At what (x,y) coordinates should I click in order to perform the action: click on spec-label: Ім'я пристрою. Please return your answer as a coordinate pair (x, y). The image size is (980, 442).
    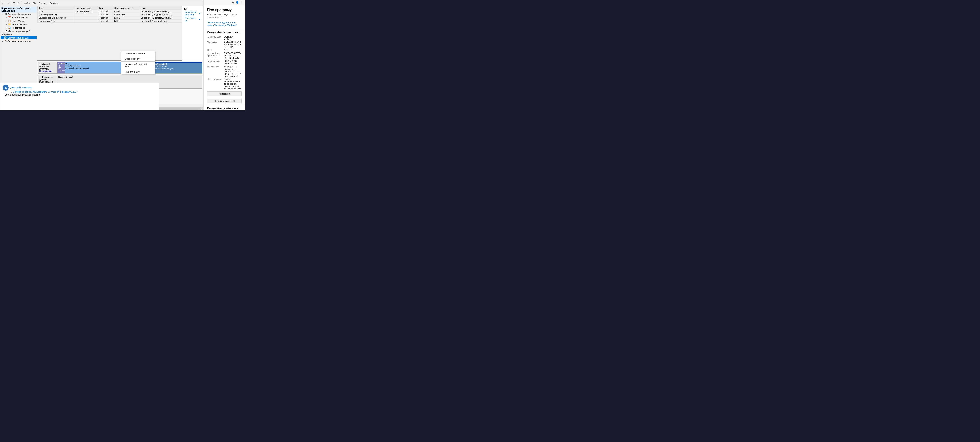
    Looking at the image, I should click on (215, 38).